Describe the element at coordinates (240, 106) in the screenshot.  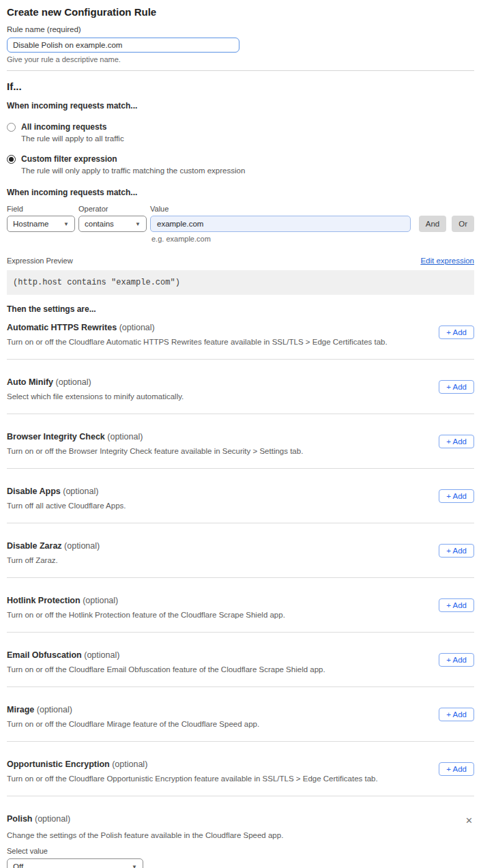
I see `incoming-requests-match-label: When incoming requests match...` at that location.